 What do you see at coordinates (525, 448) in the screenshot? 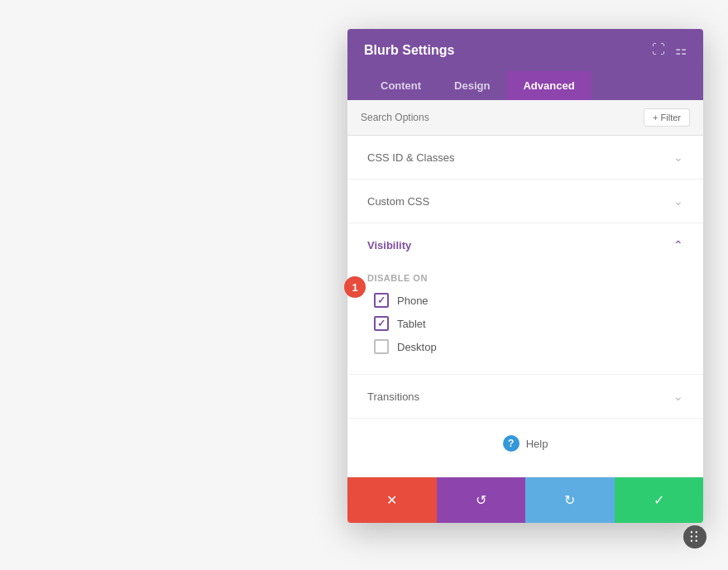
I see `help-section: ? Help` at bounding box center [525, 448].